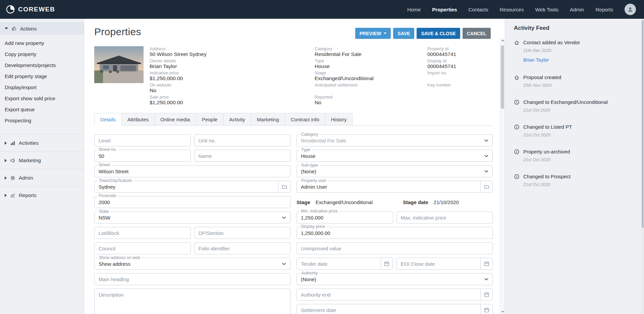  Describe the element at coordinates (394, 279) in the screenshot. I see `authority-select: Authority (None)` at that location.